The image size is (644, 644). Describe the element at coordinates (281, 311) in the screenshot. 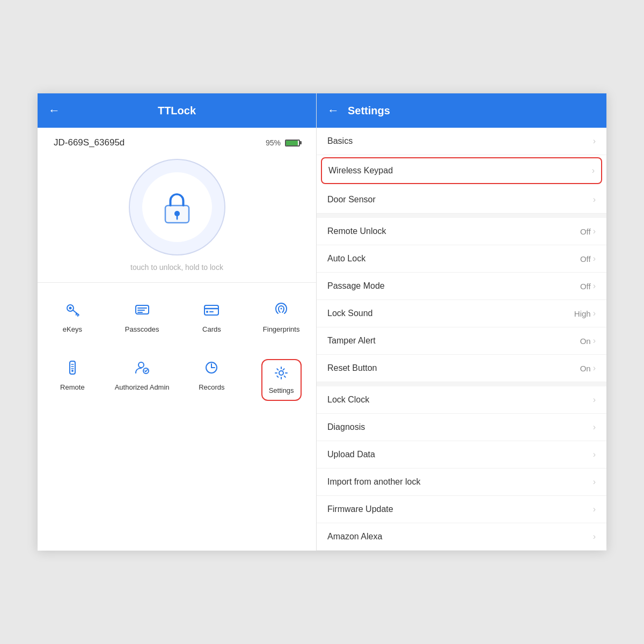

I see `fingerprints-icon` at that location.